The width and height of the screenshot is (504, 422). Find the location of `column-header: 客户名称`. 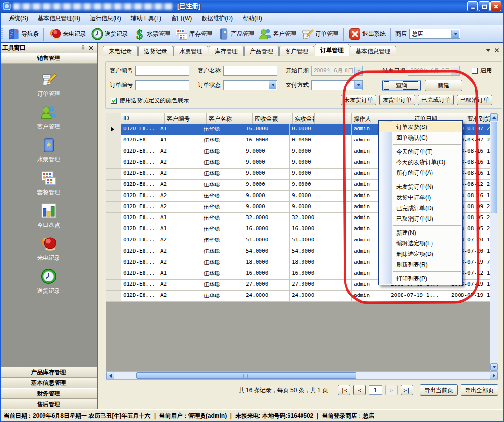

column-header: 客户名称 is located at coordinates (230, 119).